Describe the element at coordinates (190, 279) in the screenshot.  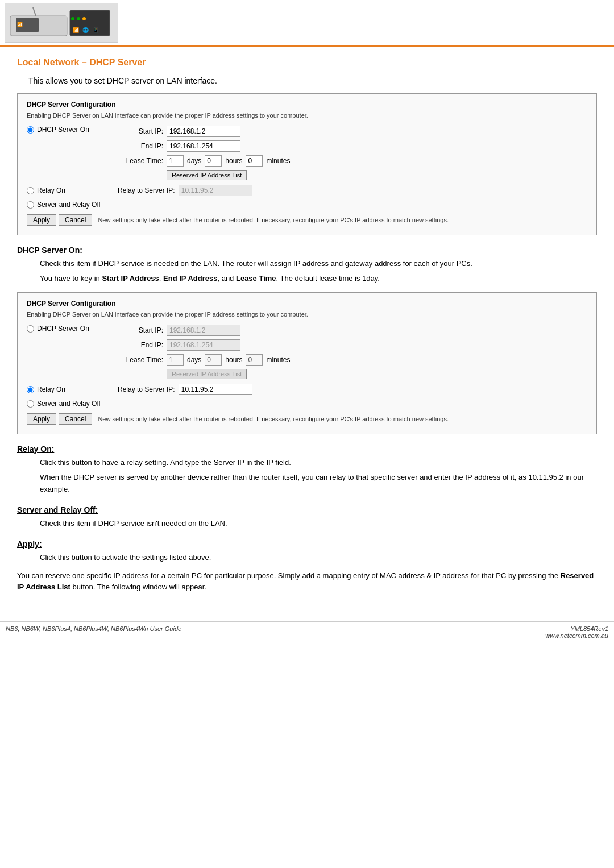
I see `end-ip-bold: End IP Address` at that location.